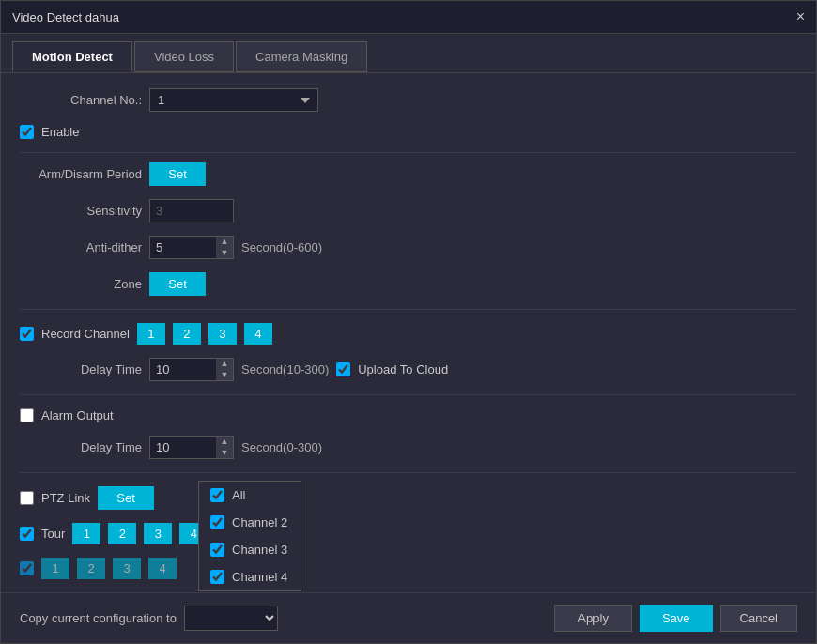 The width and height of the screenshot is (817, 644). What do you see at coordinates (148, 618) in the screenshot?
I see `copy-config-area: Copy current configuration to` at bounding box center [148, 618].